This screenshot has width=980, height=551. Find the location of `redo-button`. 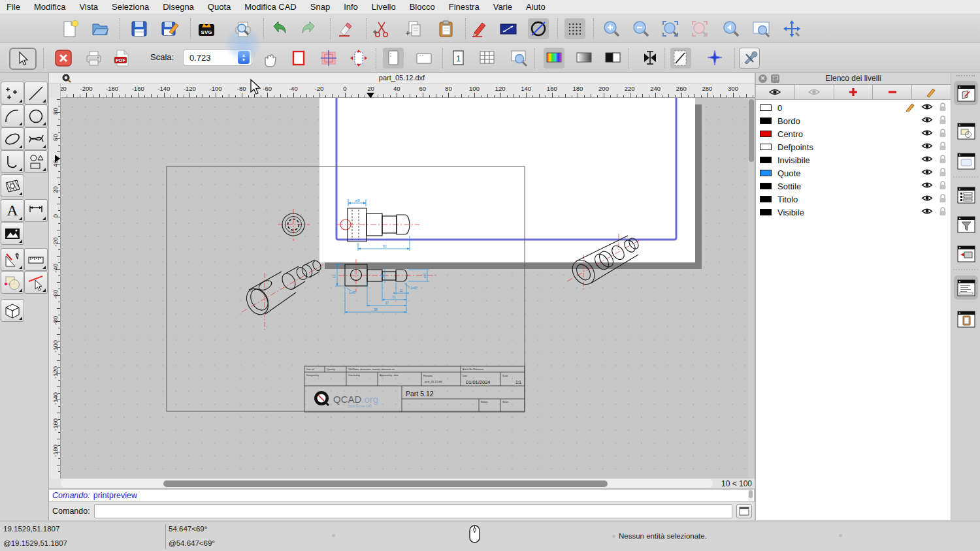

redo-button is located at coordinates (309, 29).